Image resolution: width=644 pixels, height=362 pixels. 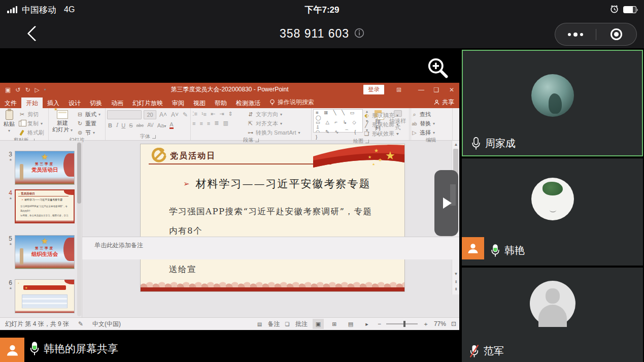 What do you see at coordinates (140, 125) in the screenshot?
I see `strikethrough-button: abc` at bounding box center [140, 125].